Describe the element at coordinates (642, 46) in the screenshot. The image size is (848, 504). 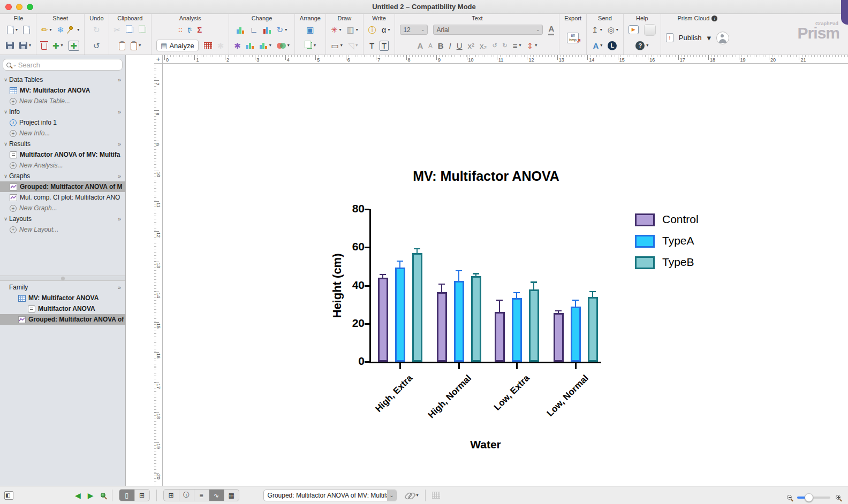
I see `help-menu-icon: ?▾` at that location.